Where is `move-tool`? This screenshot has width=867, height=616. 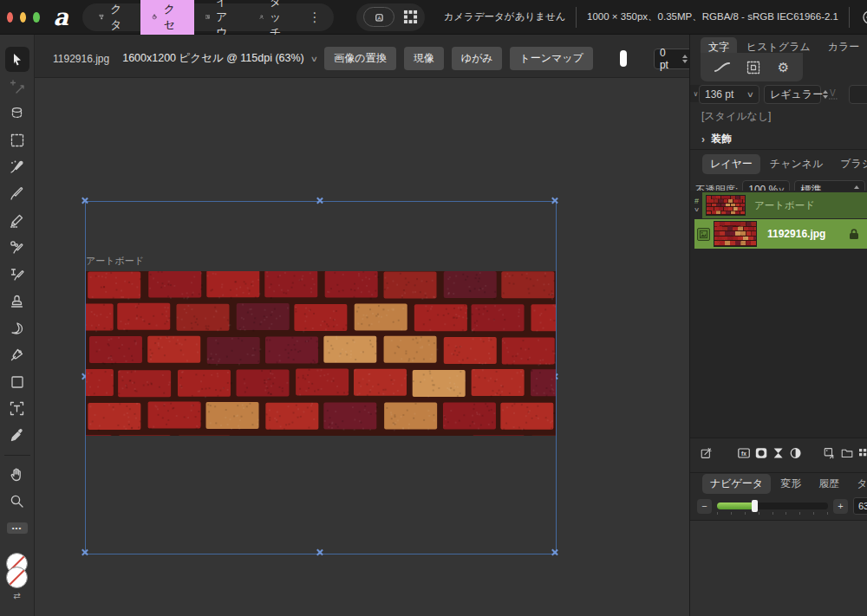
move-tool is located at coordinates (17, 59).